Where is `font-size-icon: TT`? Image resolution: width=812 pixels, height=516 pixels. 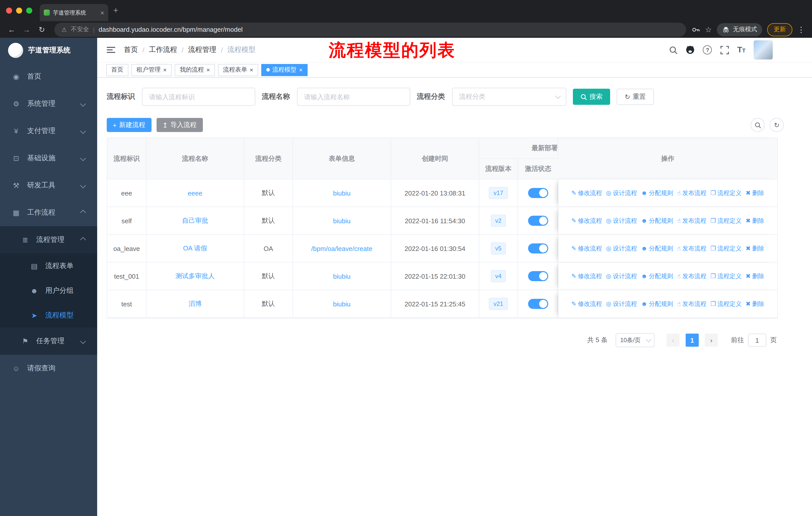 font-size-icon: TT is located at coordinates (741, 50).